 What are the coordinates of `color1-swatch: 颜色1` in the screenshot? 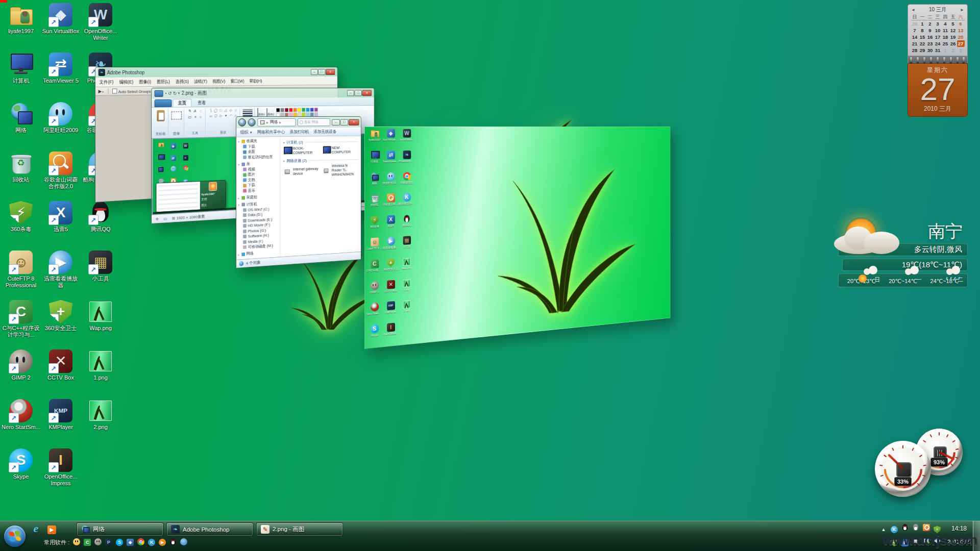 It's located at (261, 112).